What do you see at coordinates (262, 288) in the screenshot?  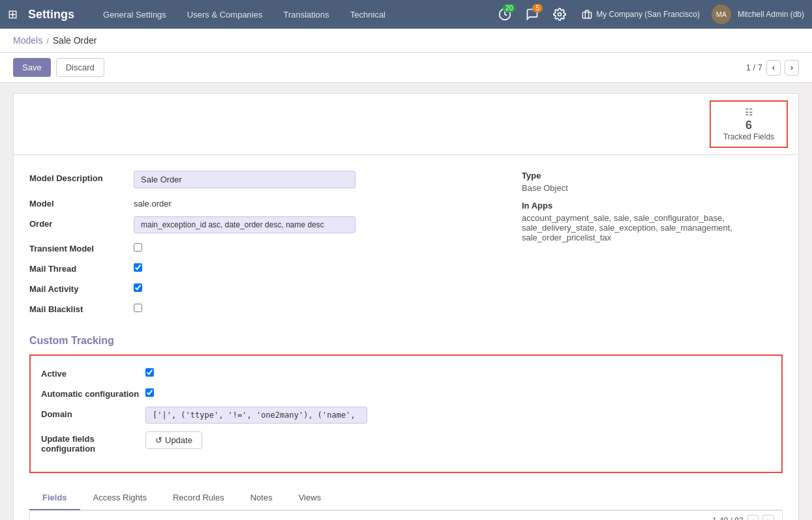 I see `mail-activity-row: Mail Activity` at bounding box center [262, 288].